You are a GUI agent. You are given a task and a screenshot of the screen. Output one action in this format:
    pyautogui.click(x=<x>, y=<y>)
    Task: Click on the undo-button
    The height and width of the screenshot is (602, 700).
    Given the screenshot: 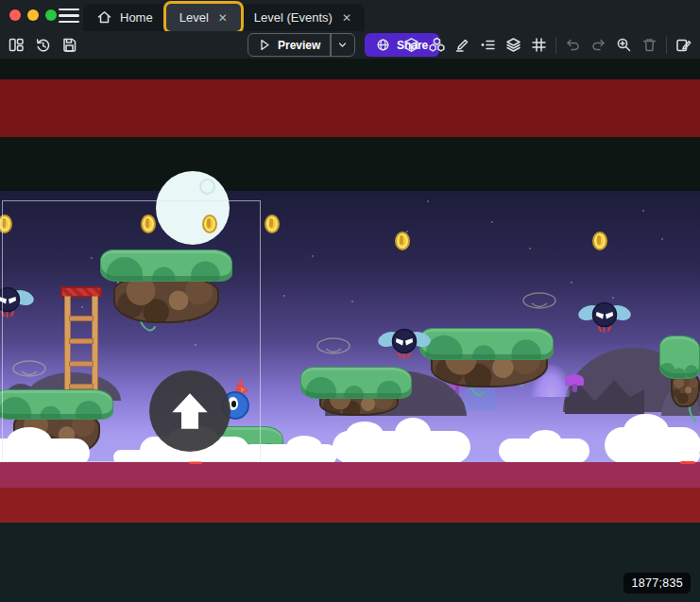 What is the action you would take?
    pyautogui.click(x=572, y=45)
    